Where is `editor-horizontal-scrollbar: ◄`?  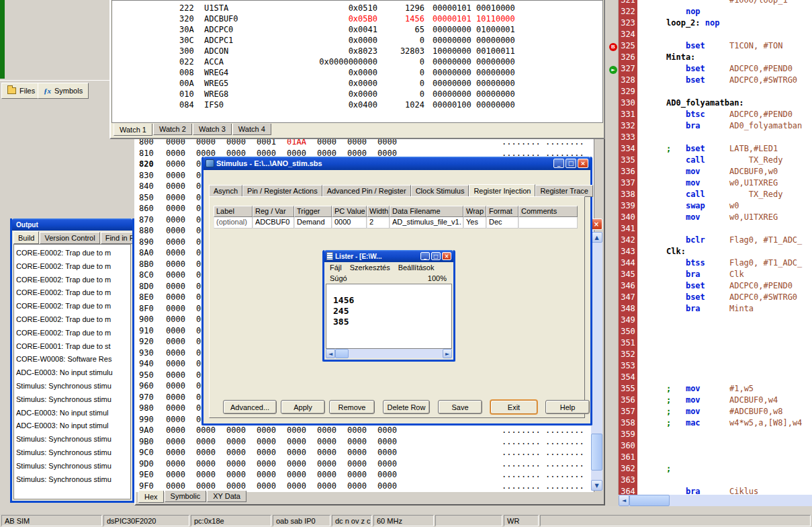
editor-horizontal-scrollbar: ◄ is located at coordinates (715, 500).